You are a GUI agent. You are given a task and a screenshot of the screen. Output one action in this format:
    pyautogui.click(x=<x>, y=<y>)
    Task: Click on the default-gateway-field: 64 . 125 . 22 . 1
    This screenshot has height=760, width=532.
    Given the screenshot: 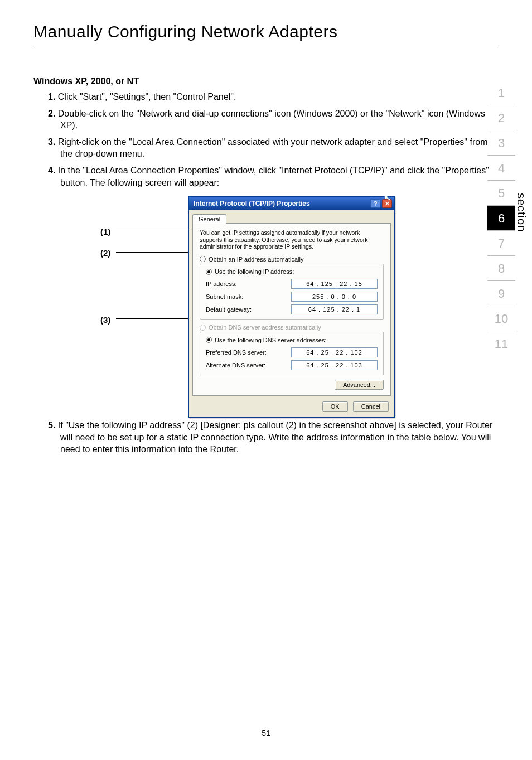 What is the action you would take?
    pyautogui.click(x=335, y=309)
    